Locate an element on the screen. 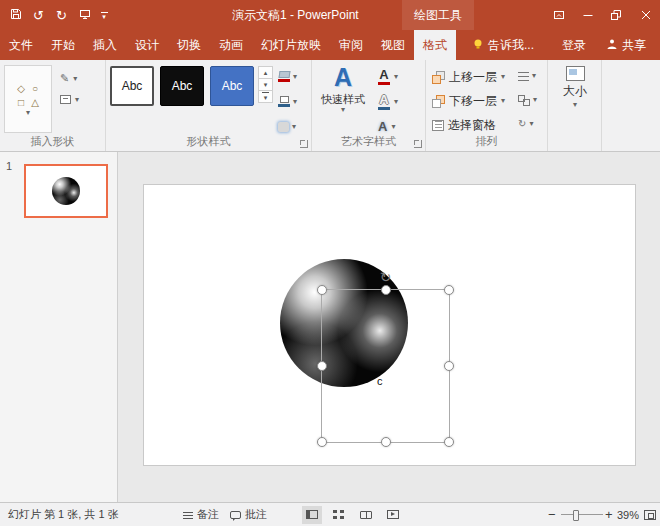 The height and width of the screenshot is (526, 660). sign-in-button: 登录 is located at coordinates (574, 45).